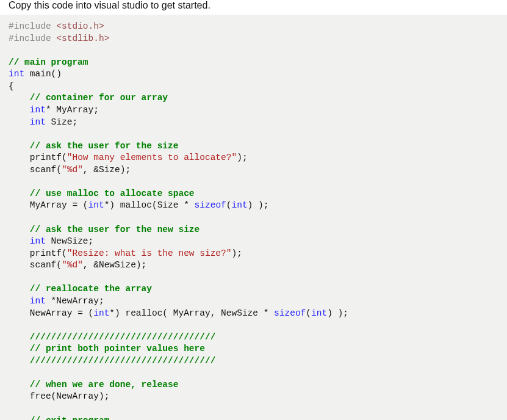 The height and width of the screenshot is (420, 507). What do you see at coordinates (72, 265) in the screenshot?
I see `scanf2-str: "%d"` at bounding box center [72, 265].